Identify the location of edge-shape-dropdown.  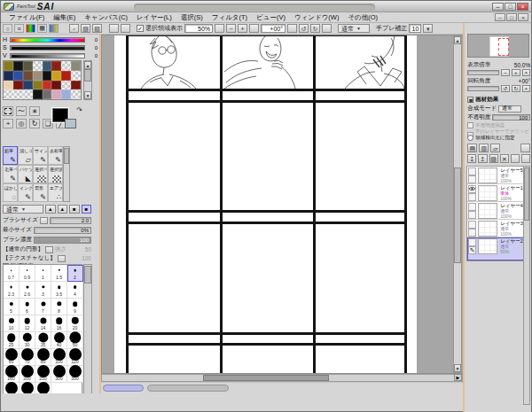
(50, 250).